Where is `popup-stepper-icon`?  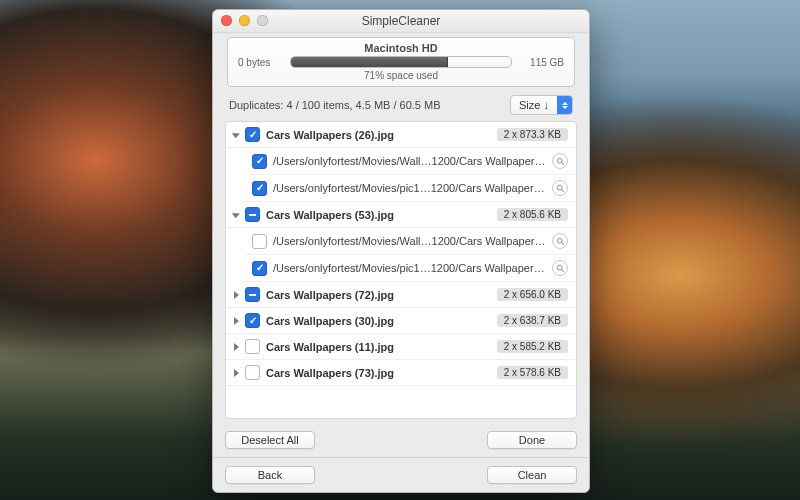 popup-stepper-icon is located at coordinates (564, 105).